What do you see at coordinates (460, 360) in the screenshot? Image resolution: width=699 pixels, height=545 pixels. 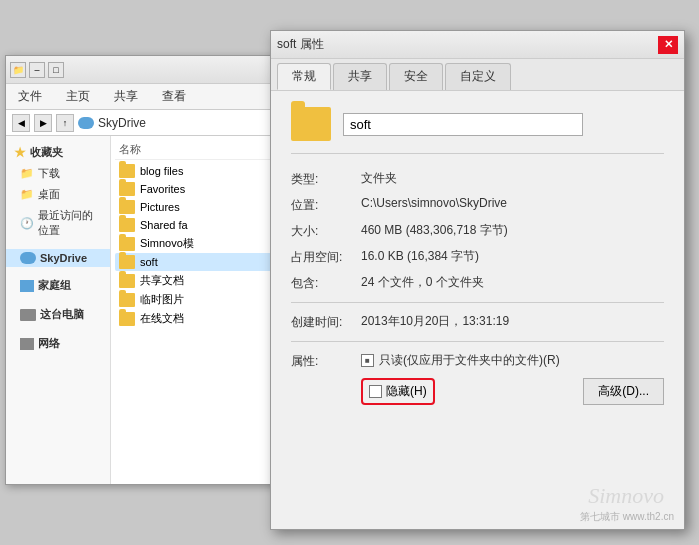 I see `attr-readonly-container: 只读(仅应用于文件夹中的文件)(R)` at bounding box center [460, 360].